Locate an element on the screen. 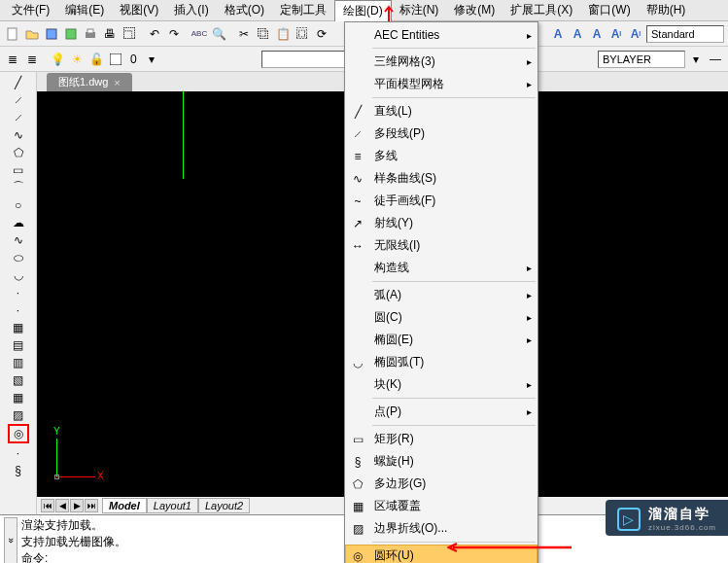  sun-icon: ☀ is located at coordinates (77, 59).